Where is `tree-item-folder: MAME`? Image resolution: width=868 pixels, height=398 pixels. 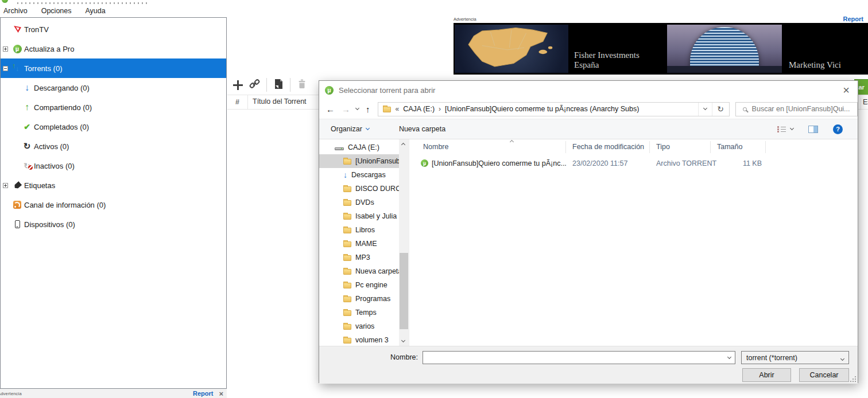
tree-item-folder: MAME is located at coordinates (359, 244).